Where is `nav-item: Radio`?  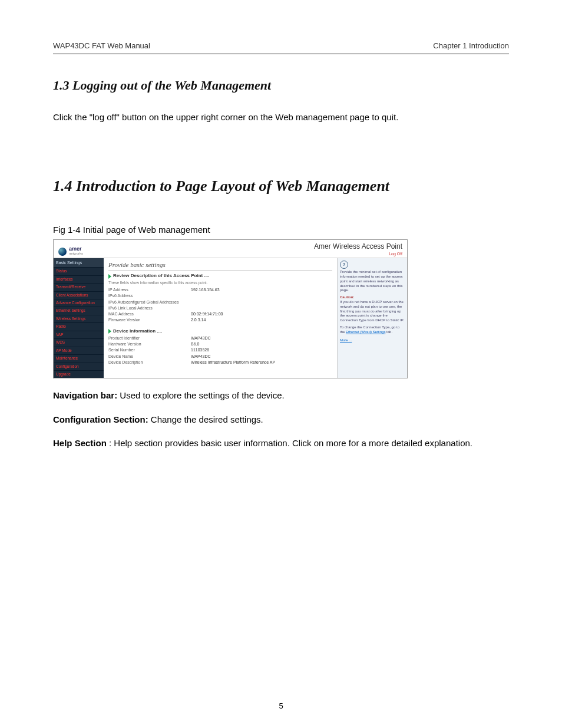 nav-item: Radio is located at coordinates (79, 327).